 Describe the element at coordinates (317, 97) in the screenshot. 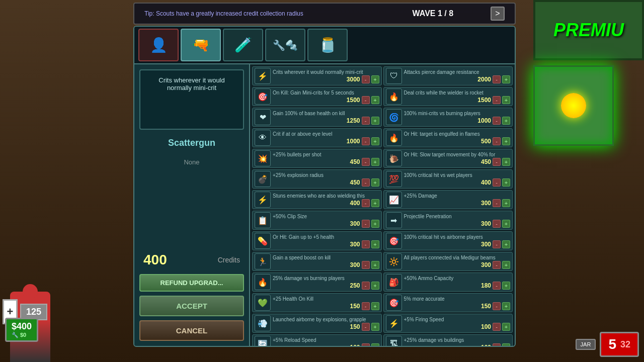

I see `upgrade-item-3: 🎯 On Kill: Gain Mini-crits for 5 seconds…` at that location.